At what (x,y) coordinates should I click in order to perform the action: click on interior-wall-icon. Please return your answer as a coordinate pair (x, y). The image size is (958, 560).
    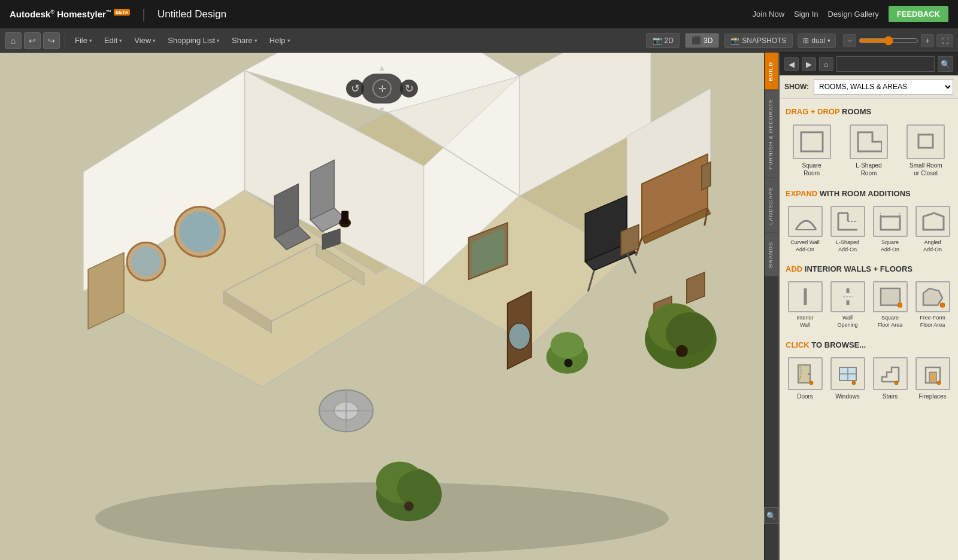
    Looking at the image, I should click on (805, 297).